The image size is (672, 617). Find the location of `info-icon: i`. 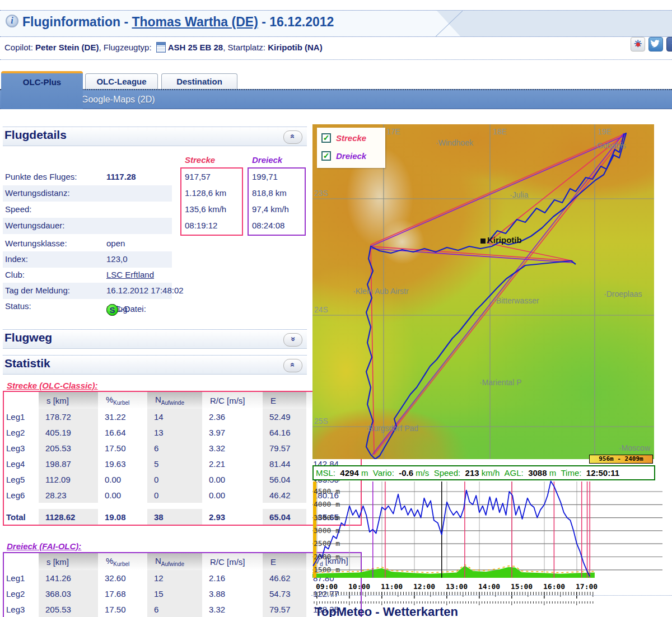

info-icon: i is located at coordinates (12, 21).